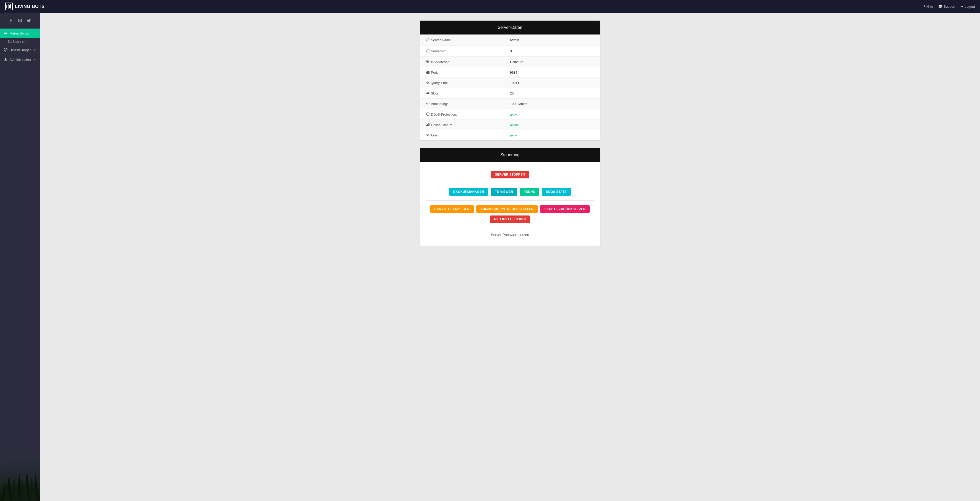  What do you see at coordinates (469, 192) in the screenshot?
I see `backupmanager-button: BACKUPMANAGER` at bounding box center [469, 192].